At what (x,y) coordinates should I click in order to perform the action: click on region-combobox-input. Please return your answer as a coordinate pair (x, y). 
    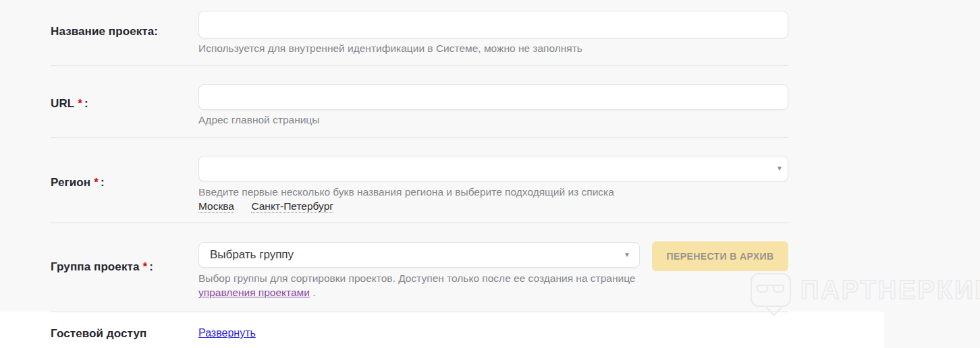
    Looking at the image, I should click on (493, 169).